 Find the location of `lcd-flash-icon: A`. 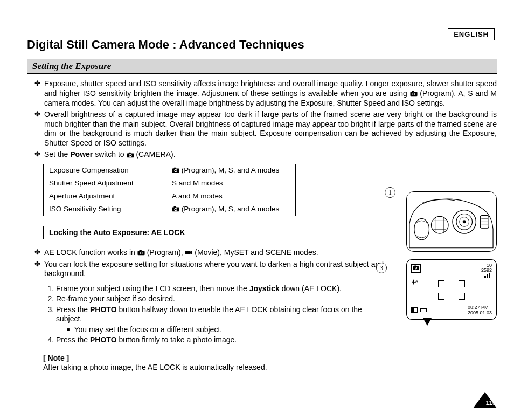

lcd-flash-icon: A is located at coordinates (415, 283).